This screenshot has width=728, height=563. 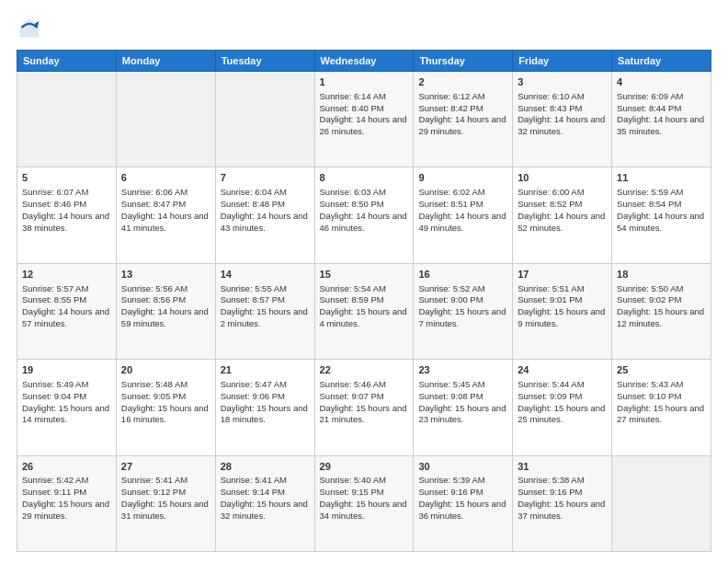 I want to click on calendar-cell: 12Sunrise: 5:57 AMSunset: 8:55 PMDayligh…, so click(x=67, y=311).